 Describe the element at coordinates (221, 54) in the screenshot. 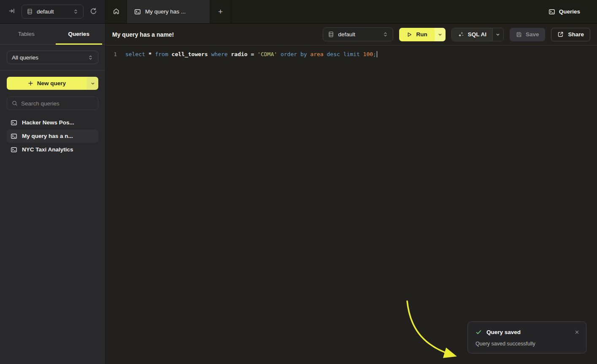

I see `code-token: where` at that location.